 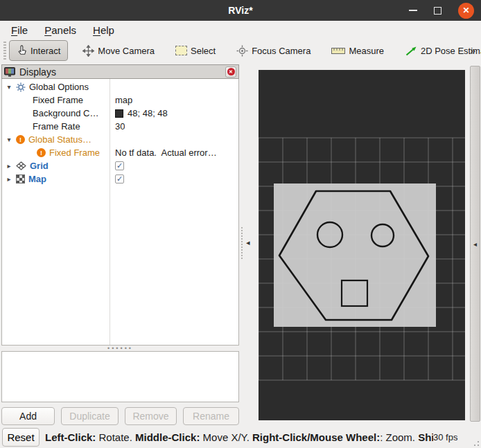 I want to click on rename-button: Rename, so click(x=211, y=416).